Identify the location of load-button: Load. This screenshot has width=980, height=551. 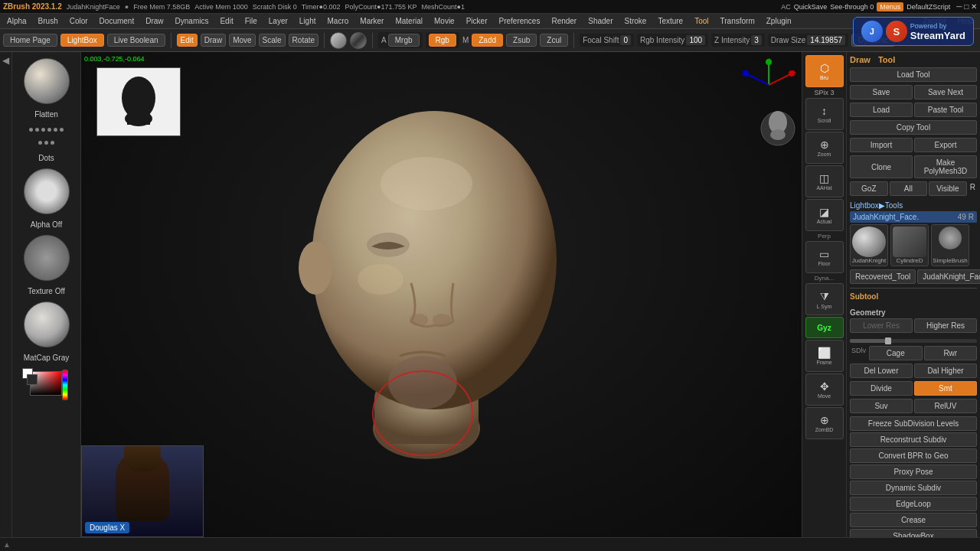
(881, 110).